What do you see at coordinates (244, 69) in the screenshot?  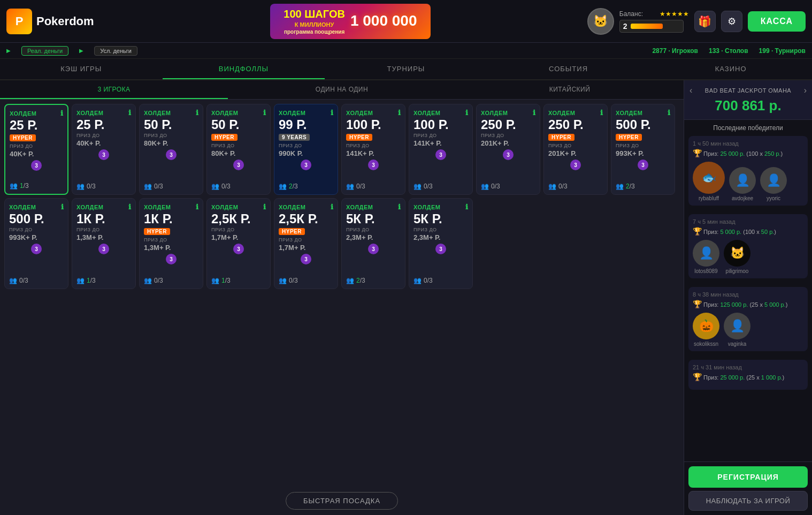 I see `nav-windfalls: ВИНДФОЛЛЫ` at bounding box center [244, 69].